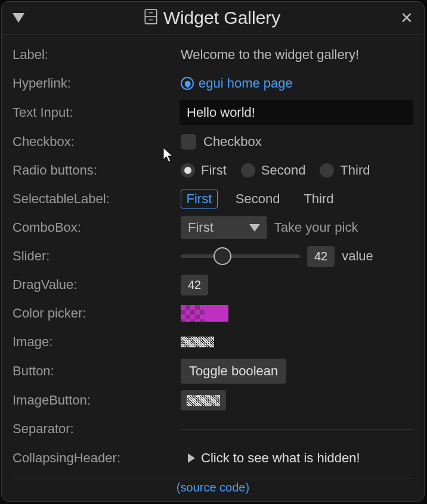  What do you see at coordinates (316, 228) in the screenshot?
I see `combo-hint: Take your pick` at bounding box center [316, 228].